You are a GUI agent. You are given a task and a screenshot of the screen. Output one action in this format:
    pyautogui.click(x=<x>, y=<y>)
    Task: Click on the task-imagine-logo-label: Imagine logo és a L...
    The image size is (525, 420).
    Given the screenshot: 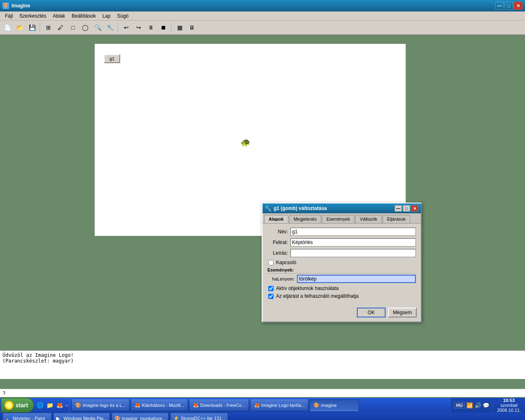 What is the action you would take?
    pyautogui.click(x=104, y=405)
    